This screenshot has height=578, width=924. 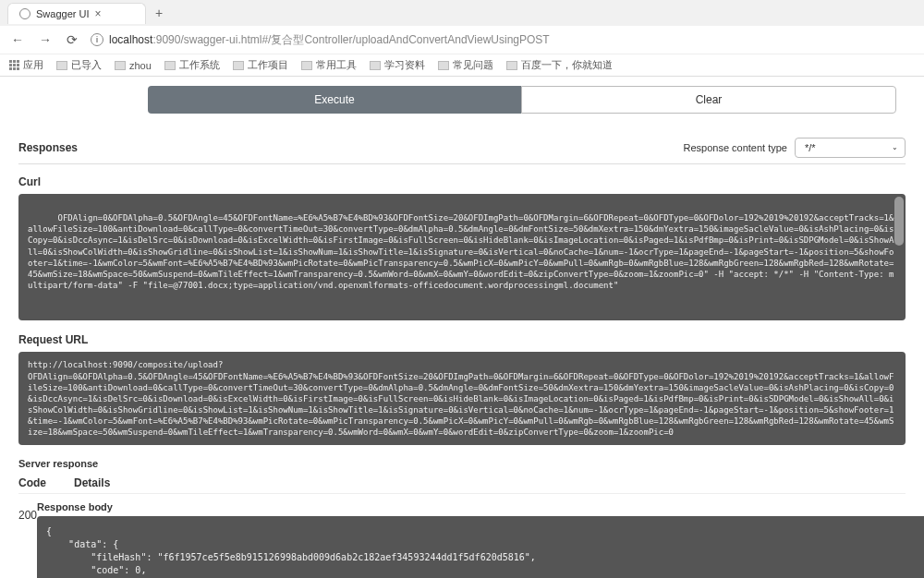 I want to click on bookmark-item: 百度一下，你就知道, so click(x=560, y=65).